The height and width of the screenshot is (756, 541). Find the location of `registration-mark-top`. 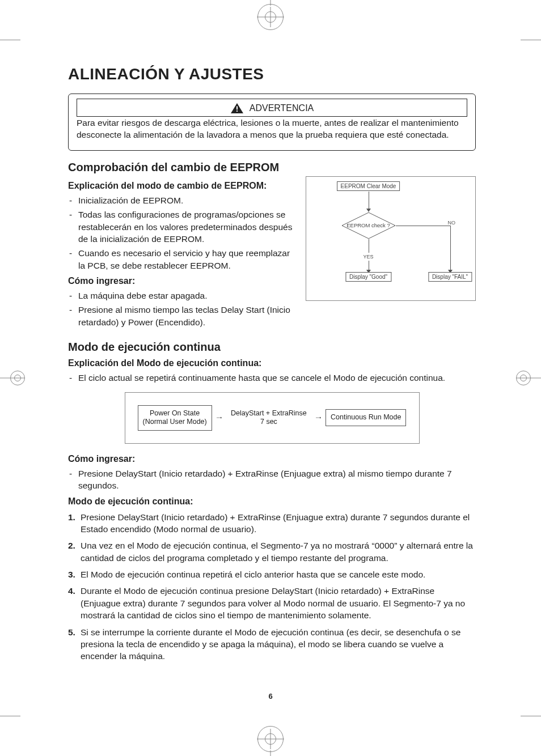

registration-mark-top is located at coordinates (270, 17).